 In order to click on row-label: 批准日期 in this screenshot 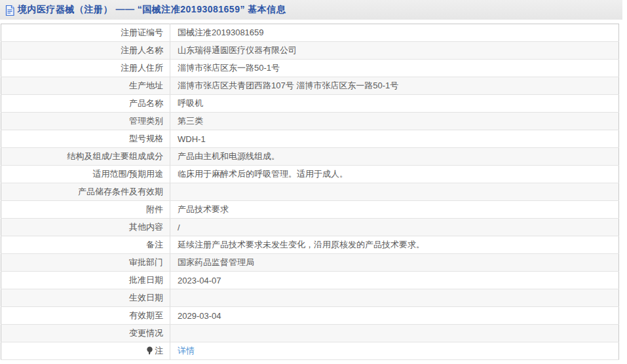, I will do `click(86, 280)`.